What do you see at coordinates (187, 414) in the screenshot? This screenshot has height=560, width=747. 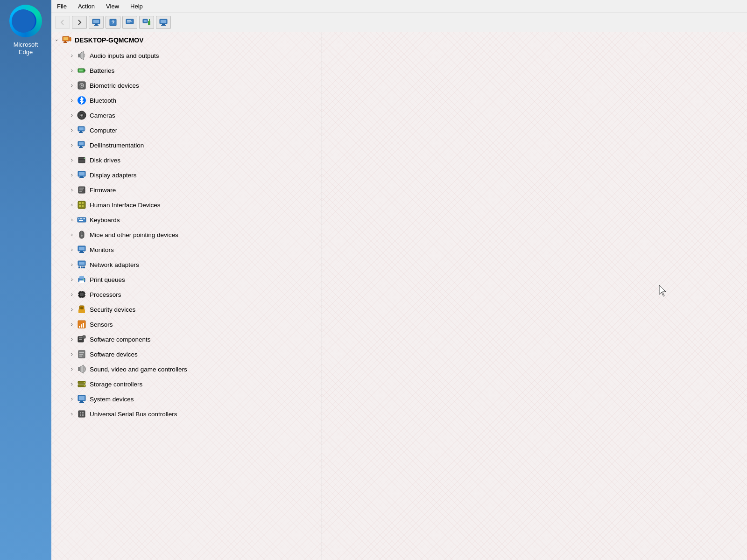 I see `tree-item-usb: › Universal Serial Bus controllers` at bounding box center [187, 414].